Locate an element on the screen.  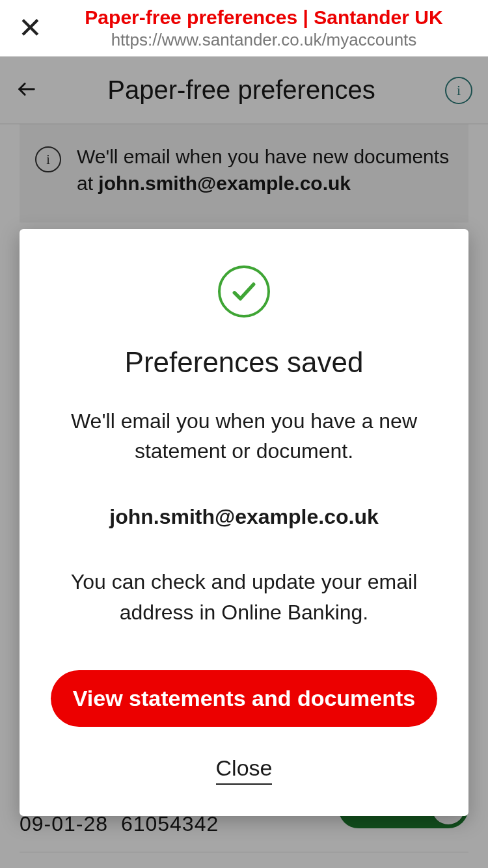
success-check-icon is located at coordinates (244, 292).